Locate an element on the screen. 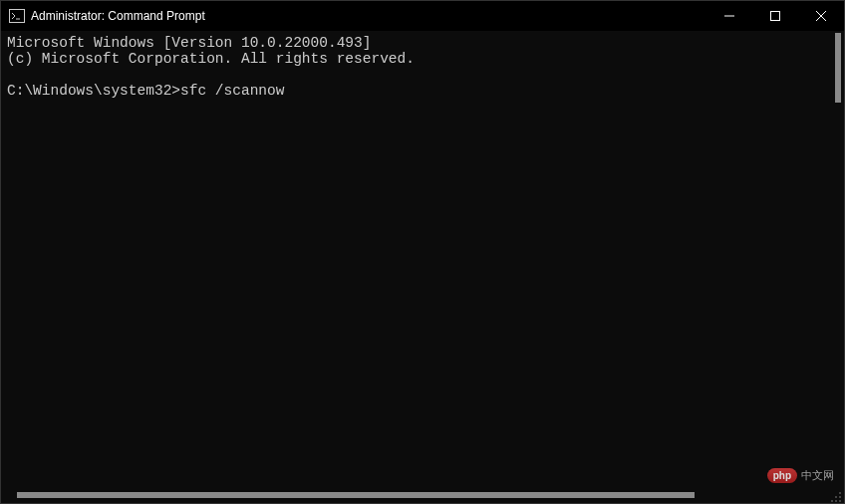 This screenshot has height=504, width=845. maximize-button is located at coordinates (775, 16).